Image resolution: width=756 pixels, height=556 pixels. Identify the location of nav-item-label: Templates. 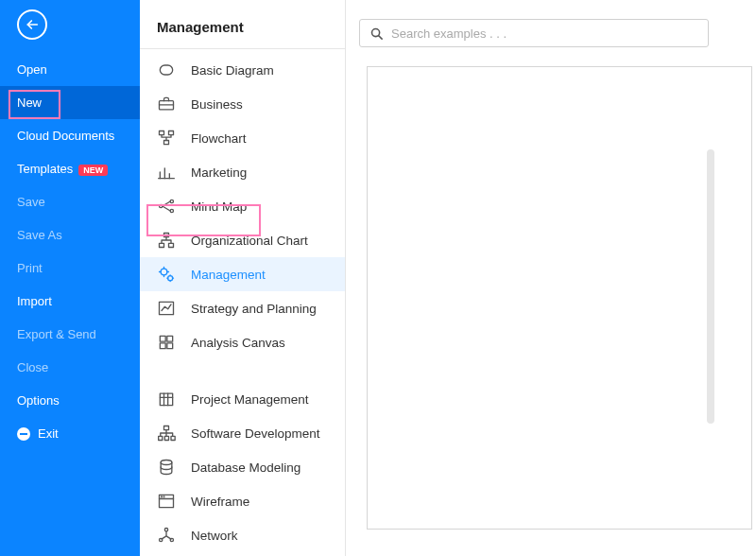
(45, 168).